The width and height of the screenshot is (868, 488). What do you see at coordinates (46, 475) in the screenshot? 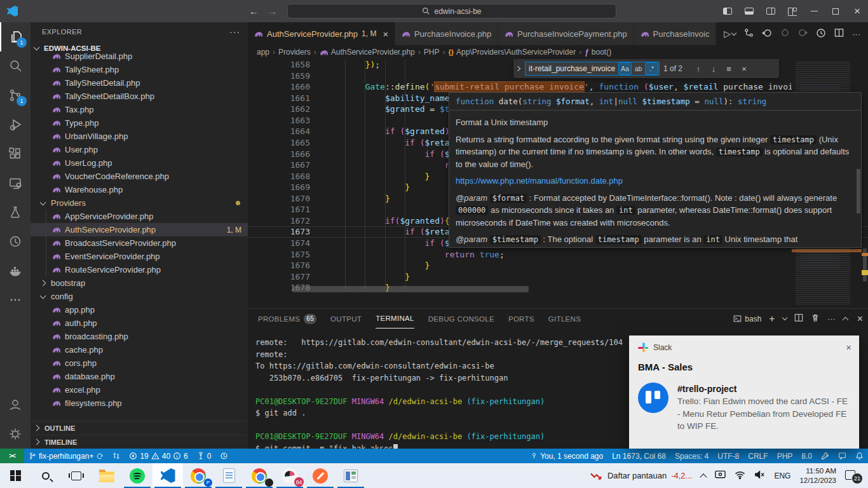
I see `taskbar-search-button` at bounding box center [46, 475].